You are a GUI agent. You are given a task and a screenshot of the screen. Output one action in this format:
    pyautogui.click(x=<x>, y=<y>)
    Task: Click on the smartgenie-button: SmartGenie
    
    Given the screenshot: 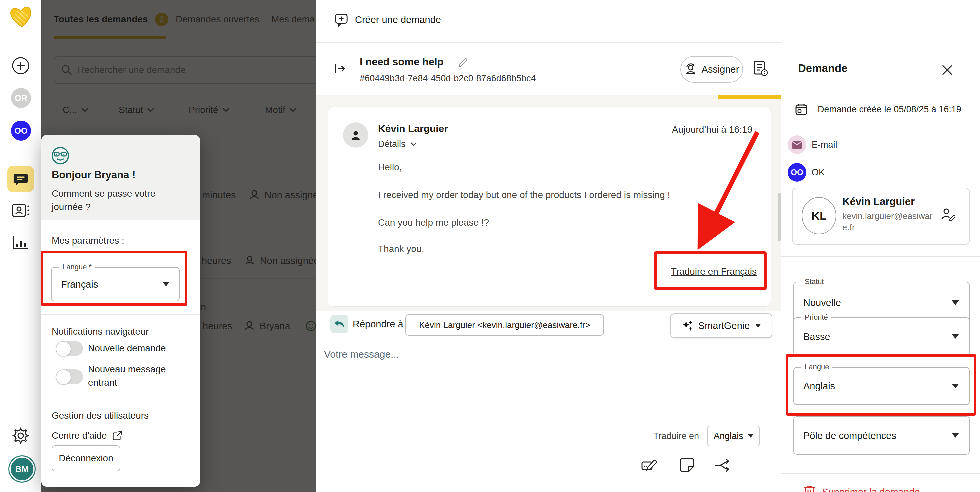 What is the action you would take?
    pyautogui.click(x=721, y=326)
    